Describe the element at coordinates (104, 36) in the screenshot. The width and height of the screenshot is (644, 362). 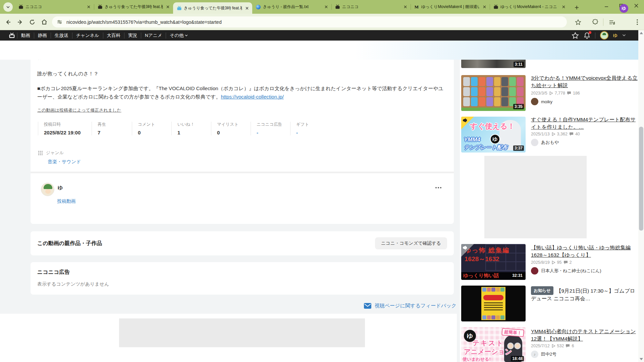
I see `service-nav: 動画 静画 生放送 チャンネル 大百科 実況 Nアニメ その他` at that location.